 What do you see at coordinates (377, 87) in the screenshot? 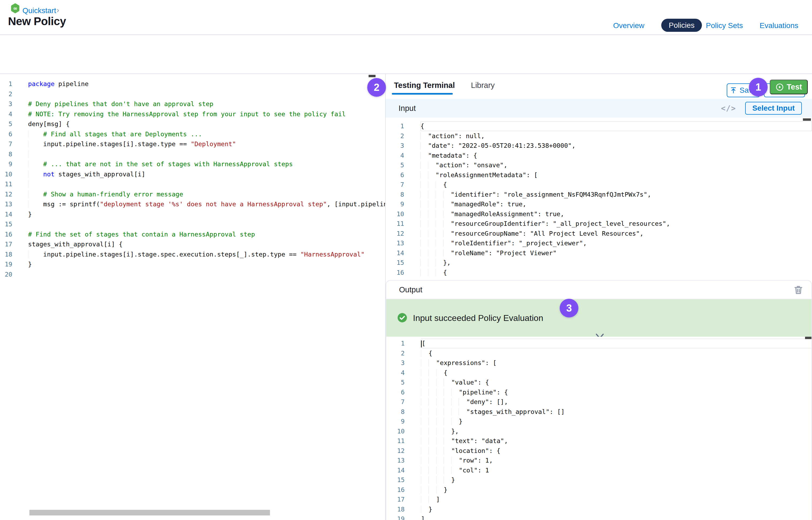
I see `annotation-badge-2: 2` at bounding box center [377, 87].